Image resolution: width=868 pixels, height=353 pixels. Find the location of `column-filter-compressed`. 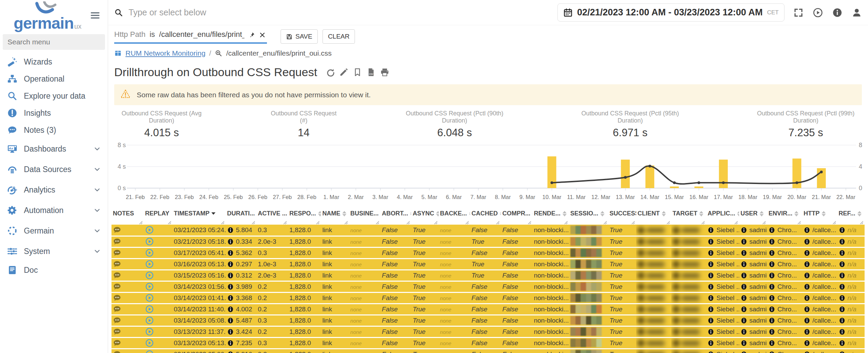

column-filter-compressed is located at coordinates (517, 221).